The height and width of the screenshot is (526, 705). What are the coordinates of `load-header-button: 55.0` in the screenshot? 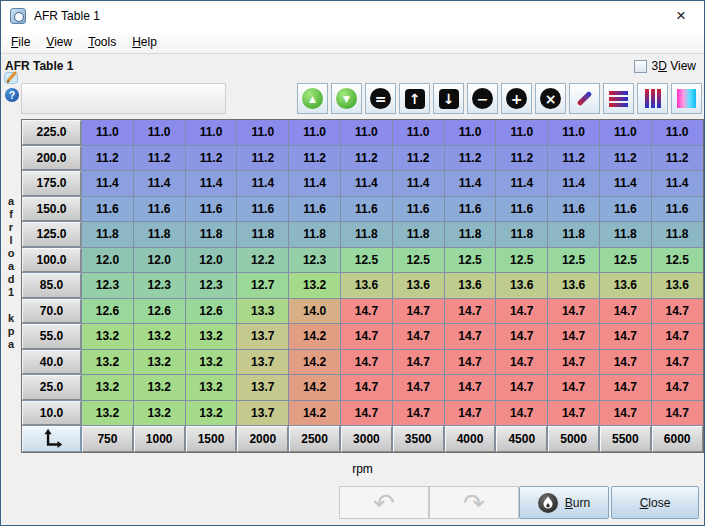 It's located at (52, 336).